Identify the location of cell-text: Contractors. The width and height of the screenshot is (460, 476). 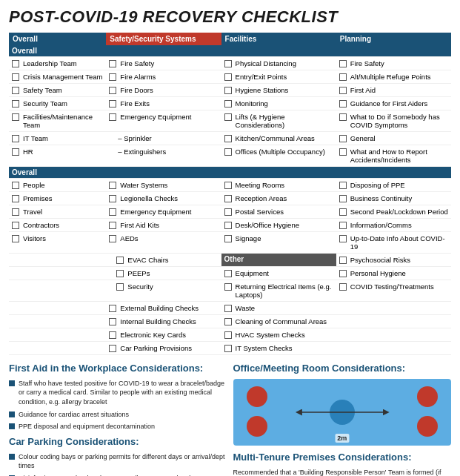
(41, 225).